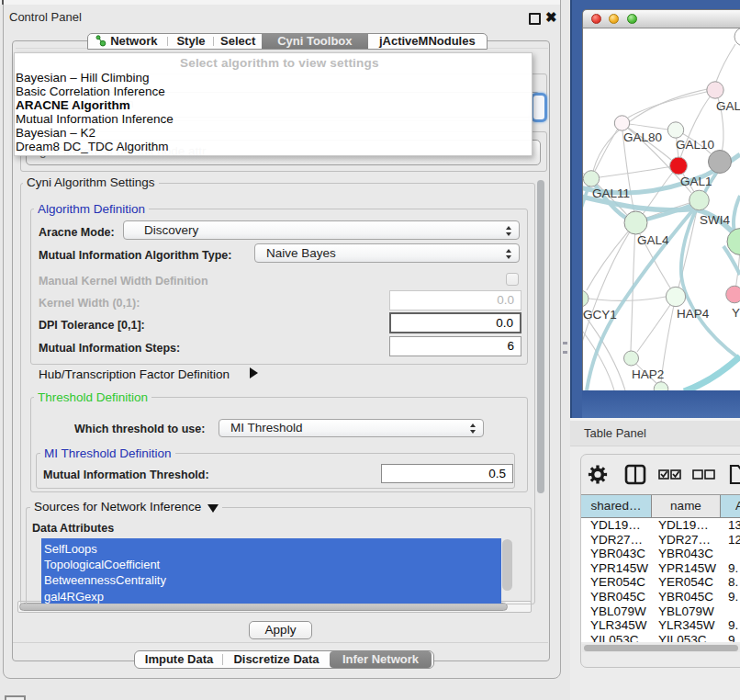 The image size is (740, 700). I want to click on svg-text: GCY1, so click(600, 314).